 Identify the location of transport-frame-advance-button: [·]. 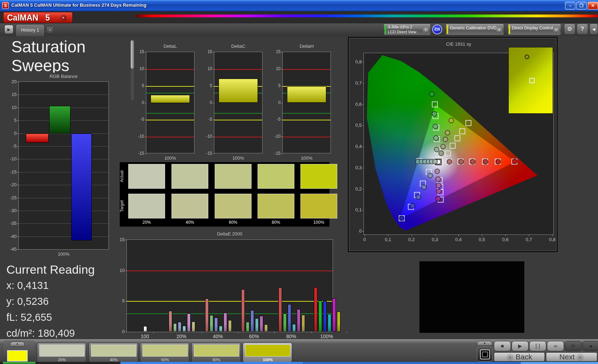
(538, 346).